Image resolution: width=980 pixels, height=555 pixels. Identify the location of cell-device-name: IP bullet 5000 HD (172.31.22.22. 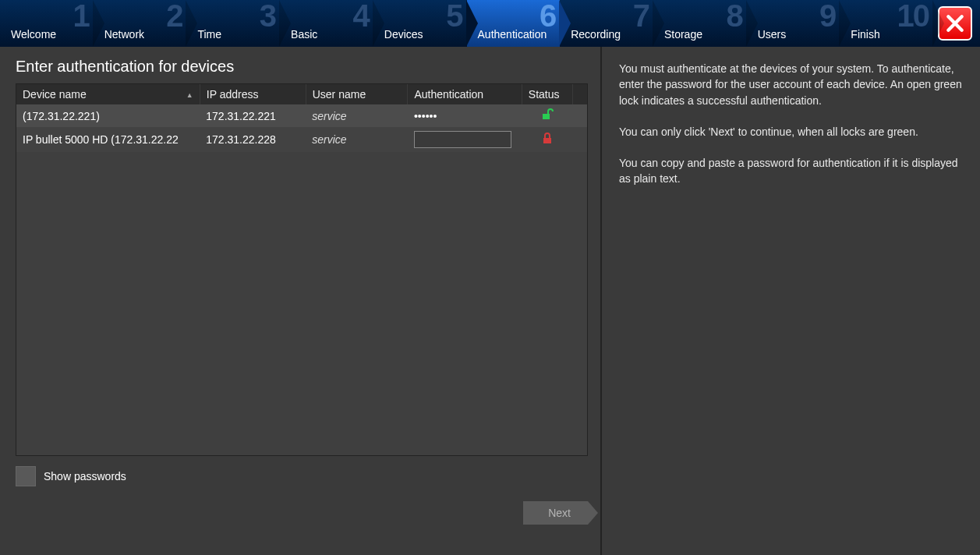
(108, 140).